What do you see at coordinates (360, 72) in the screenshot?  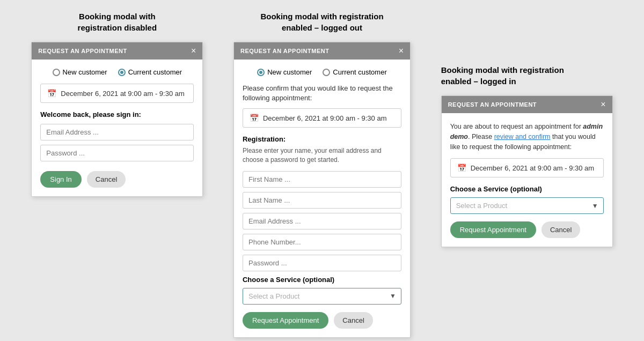 I see `middle-radio-current-label: Current customer` at bounding box center [360, 72].